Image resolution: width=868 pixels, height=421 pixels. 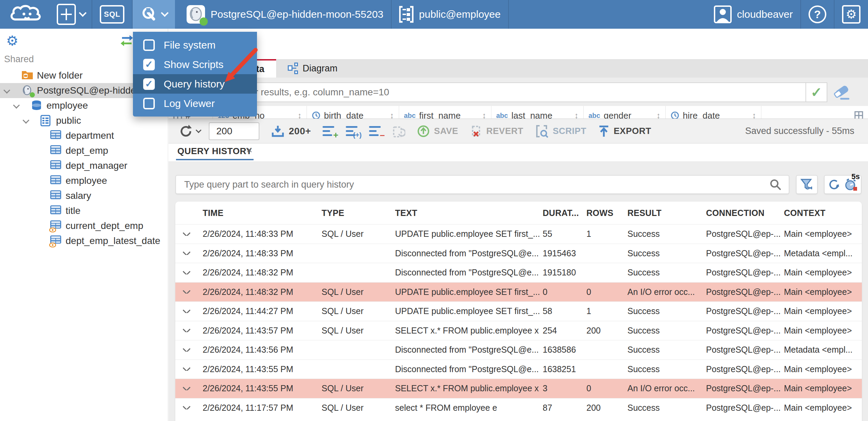 What do you see at coordinates (445, 112) in the screenshot?
I see `grid-column-first_name: abcfirst_name↕` at bounding box center [445, 112].